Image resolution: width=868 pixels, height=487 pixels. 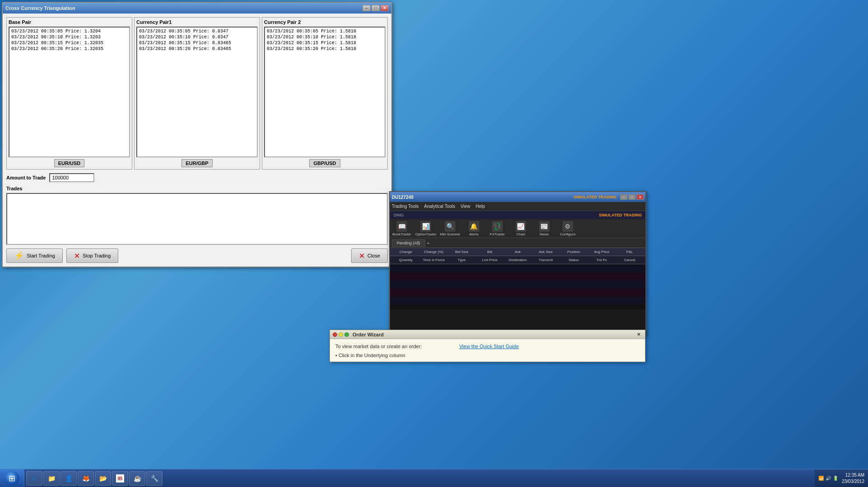 What do you see at coordinates (399, 215) in the screenshot?
I see `tws-current-tab-label: DING` at bounding box center [399, 215].